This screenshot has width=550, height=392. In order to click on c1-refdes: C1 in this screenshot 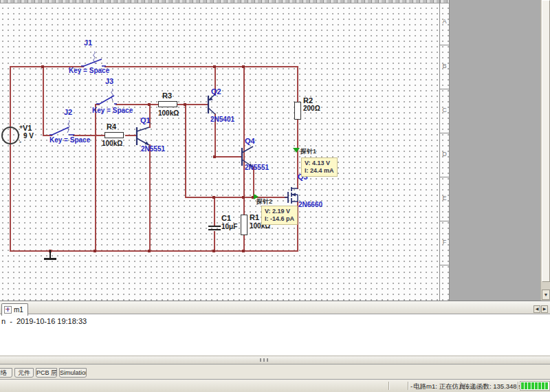, I will do `click(226, 219)`.